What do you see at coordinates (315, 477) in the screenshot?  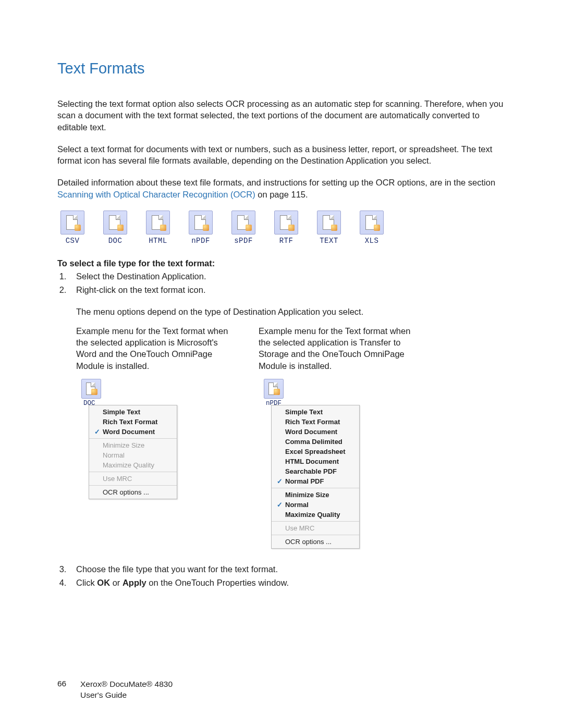 I see `right-context-menu: Simple TextRich Text FormatWord Document…` at bounding box center [315, 477].